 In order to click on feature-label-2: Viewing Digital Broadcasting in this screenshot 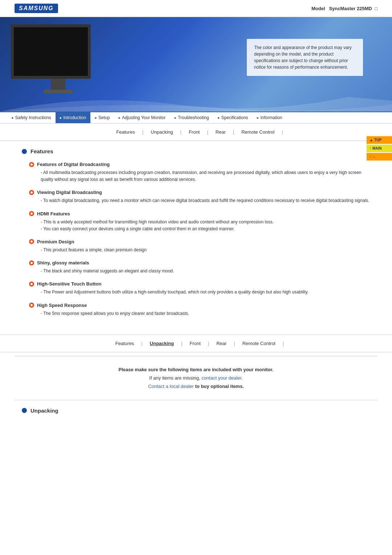, I will do `click(70, 193)`.